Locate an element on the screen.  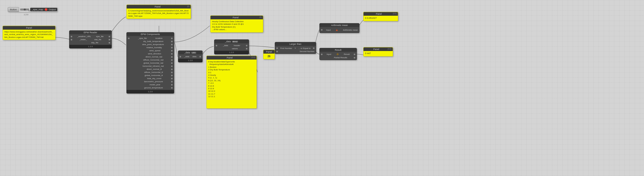
panel-dict-content: 0 key:location/dataType/units /frequency… is located at coordinates (232, 83).